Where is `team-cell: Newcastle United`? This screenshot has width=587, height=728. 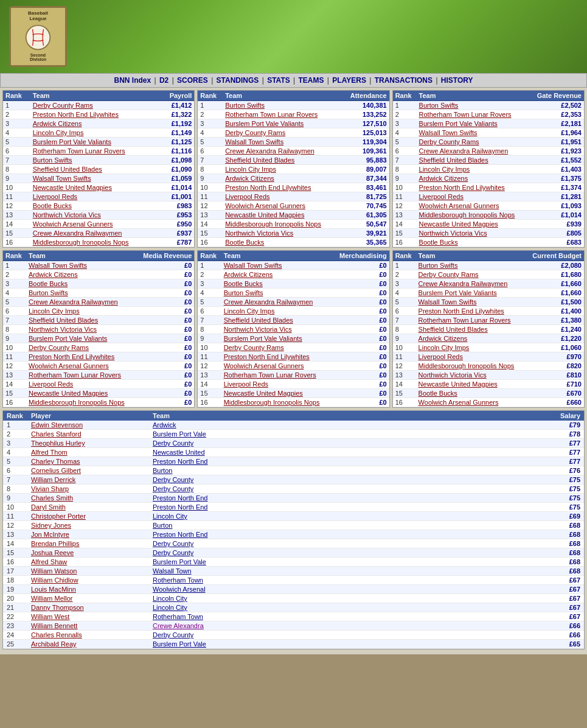 team-cell: Newcastle United is located at coordinates (240, 453).